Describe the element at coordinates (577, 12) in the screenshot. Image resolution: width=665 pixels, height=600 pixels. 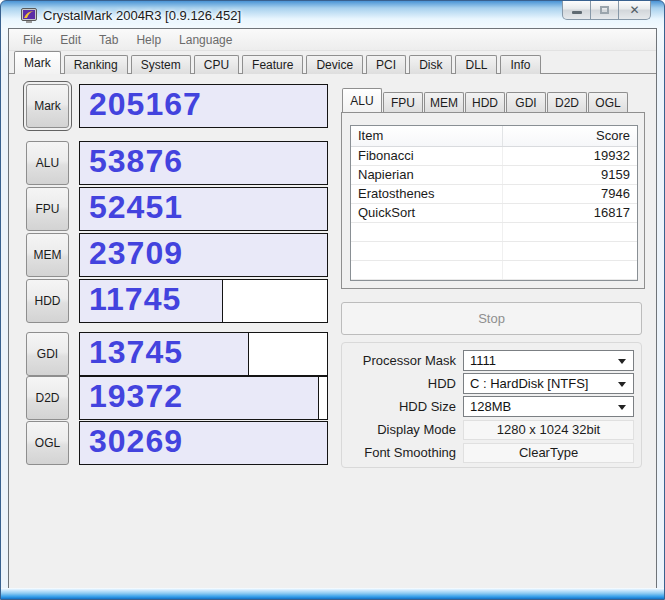
I see `minimize-icon` at that location.